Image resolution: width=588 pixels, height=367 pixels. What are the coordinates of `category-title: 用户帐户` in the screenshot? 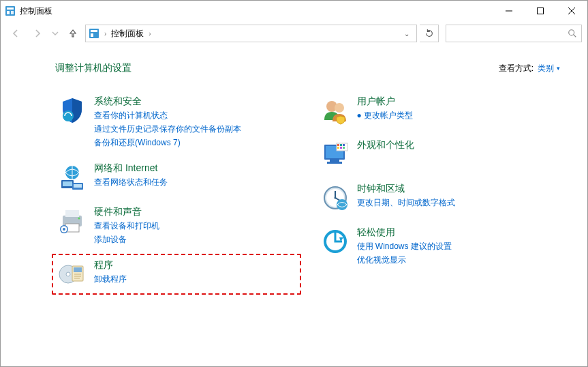 It's located at (386, 102).